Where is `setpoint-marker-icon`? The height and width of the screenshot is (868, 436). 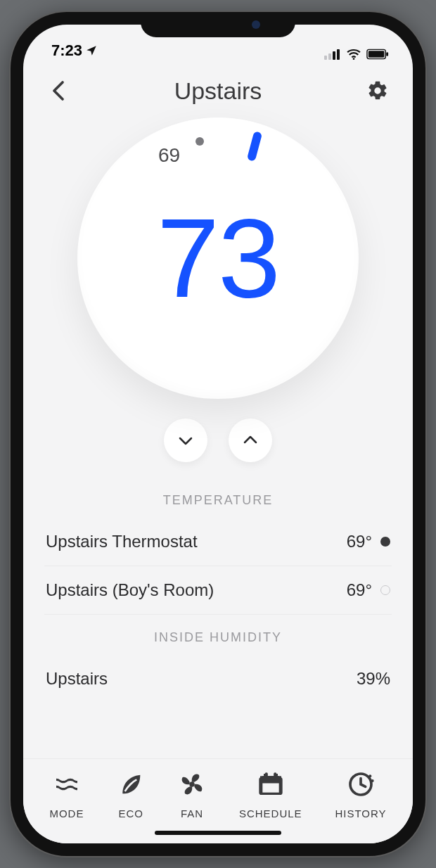
setpoint-marker-icon is located at coordinates (255, 148).